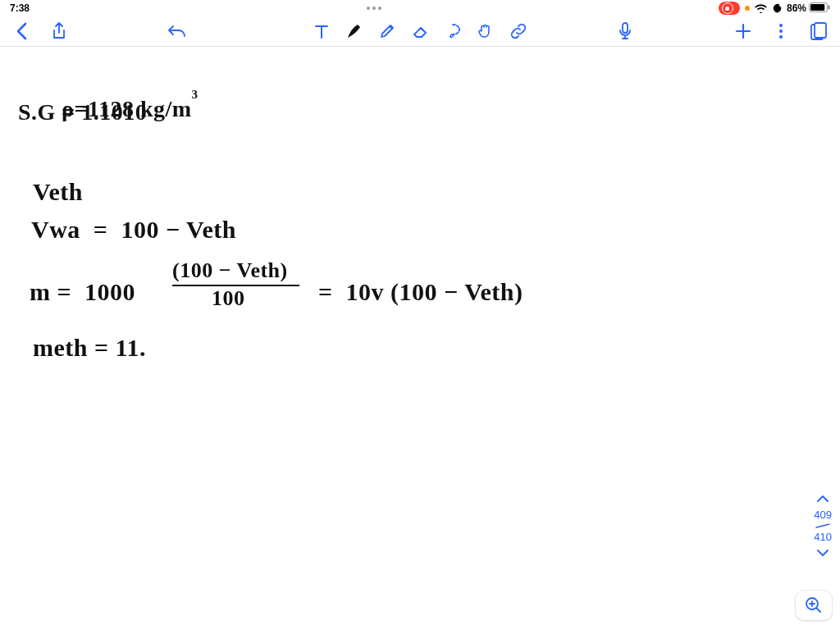  What do you see at coordinates (453, 31) in the screenshot?
I see `lasso-tool-button` at bounding box center [453, 31].